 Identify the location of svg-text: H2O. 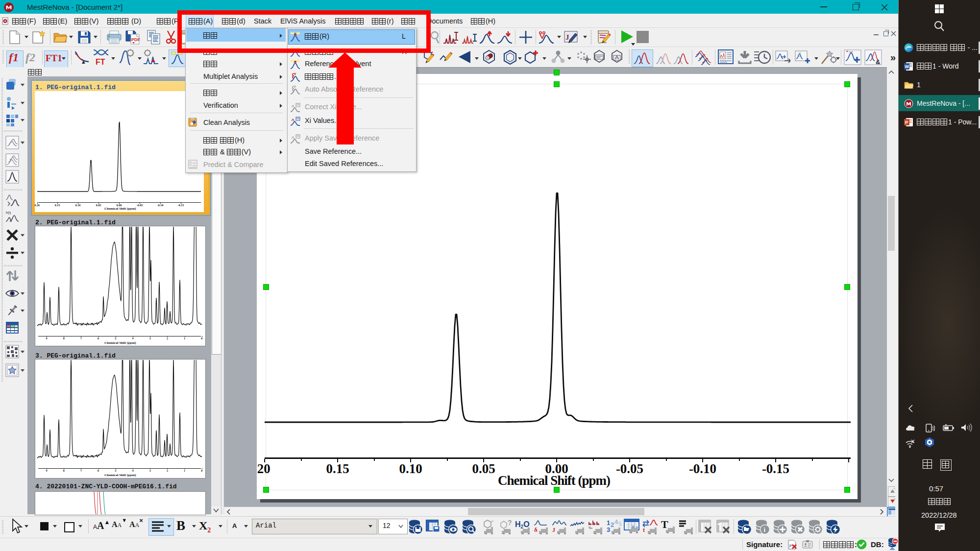
(522, 525).